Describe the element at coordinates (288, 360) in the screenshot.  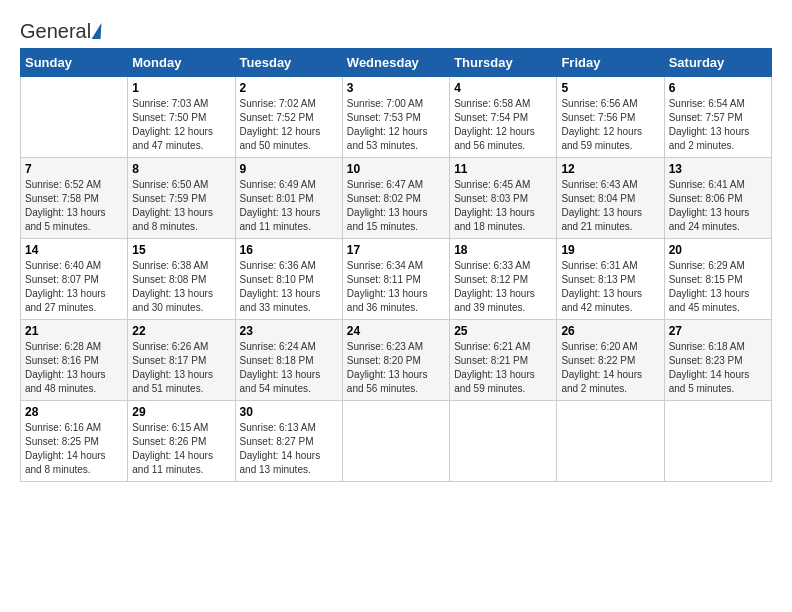
I see `calendar-cell: 23Sunrise: 6:24 AM Sunset: 8:18 PM Dayli…` at that location.